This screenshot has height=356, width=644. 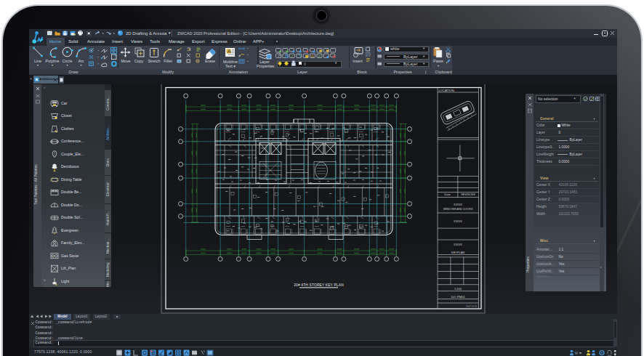 What do you see at coordinates (471, 307) in the screenshot?
I see `svg-text: 2017.10.13` at bounding box center [471, 307].